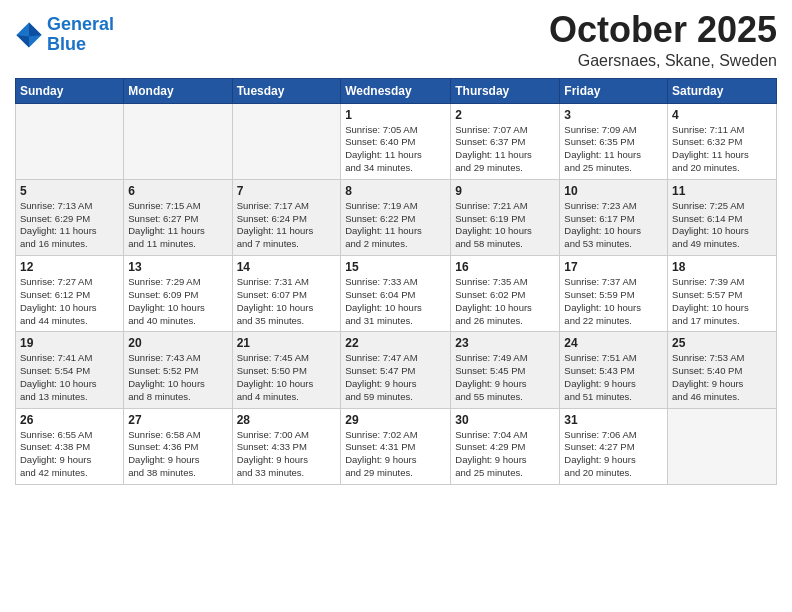 The height and width of the screenshot is (612, 792). I want to click on week-row-1: 5Sunrise: 7:13 AM Sunset: 6:29 PM Daylig…, so click(396, 217).